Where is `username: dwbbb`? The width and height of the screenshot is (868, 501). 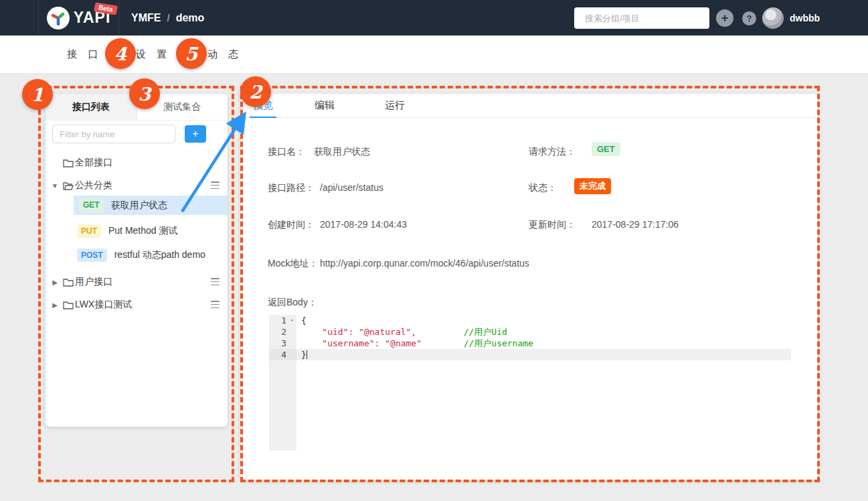 username: dwbbb is located at coordinates (804, 17).